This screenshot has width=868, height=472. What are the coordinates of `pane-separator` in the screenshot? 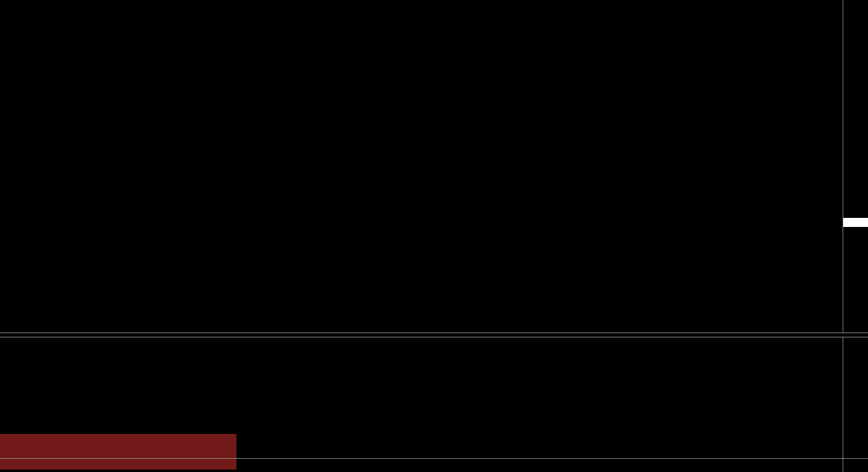 It's located at (434, 335).